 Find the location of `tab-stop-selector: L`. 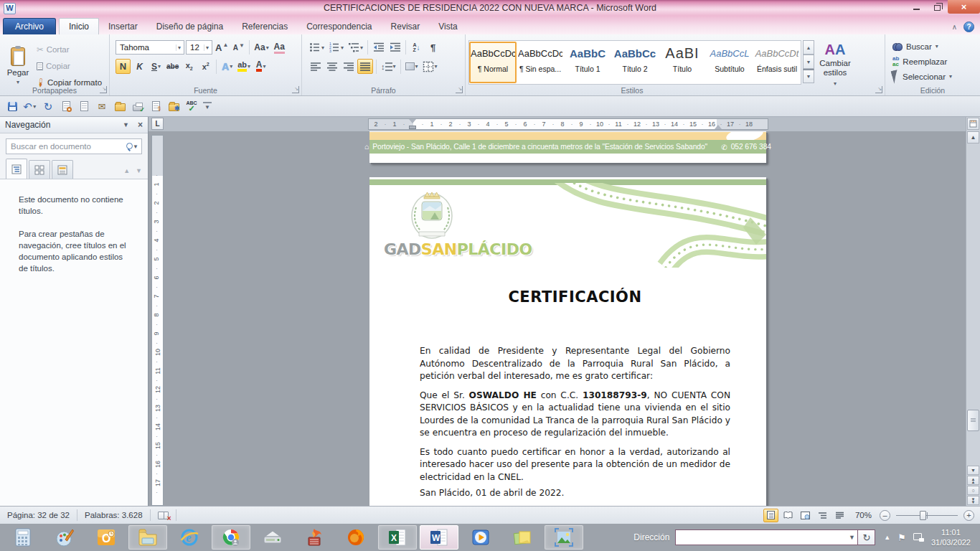

tab-stop-selector: L is located at coordinates (158, 123).